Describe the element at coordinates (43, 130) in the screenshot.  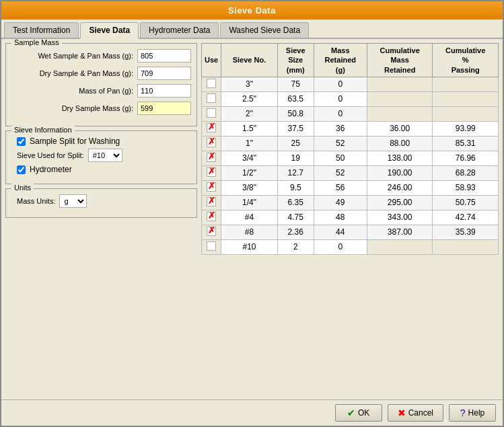
I see `sieve-info-title: Sieve Information` at that location.